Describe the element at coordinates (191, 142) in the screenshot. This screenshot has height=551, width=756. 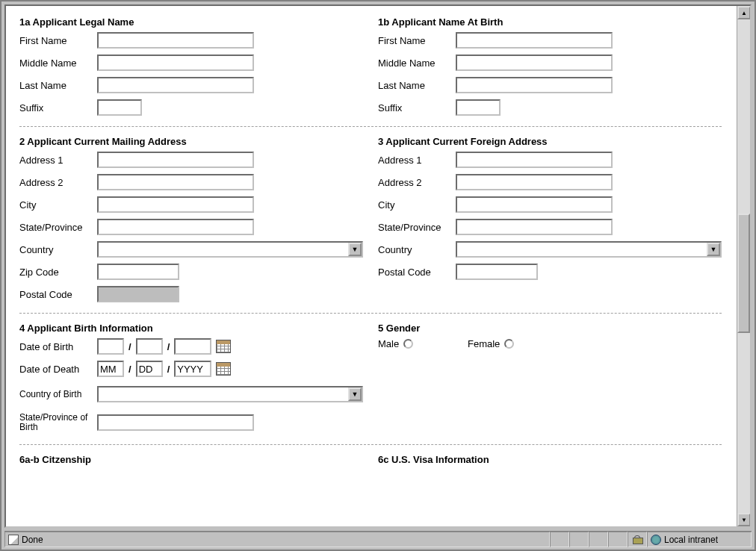
I see `section-2-title: 2 Applicant Current Mailing Address` at that location.